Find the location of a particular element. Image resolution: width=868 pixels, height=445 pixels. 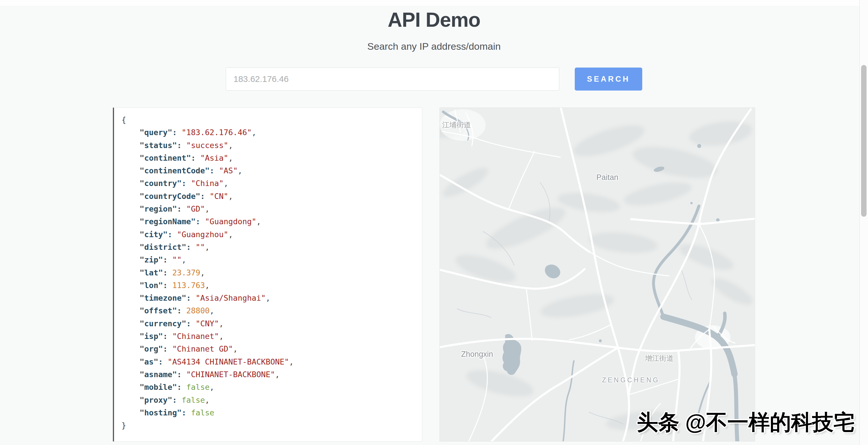

search-input is located at coordinates (393, 79).